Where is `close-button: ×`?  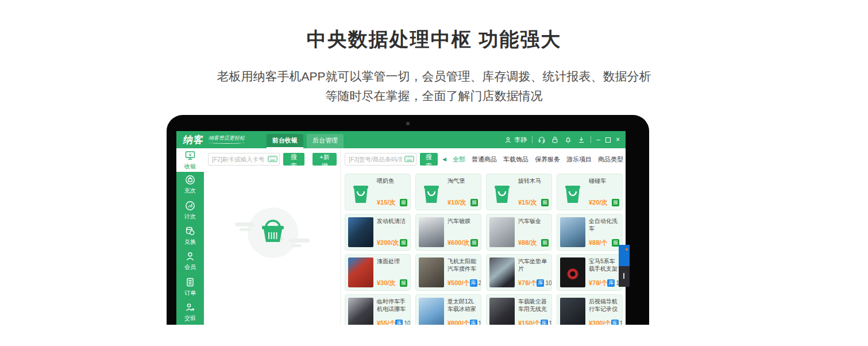
close-button: × is located at coordinates (618, 140).